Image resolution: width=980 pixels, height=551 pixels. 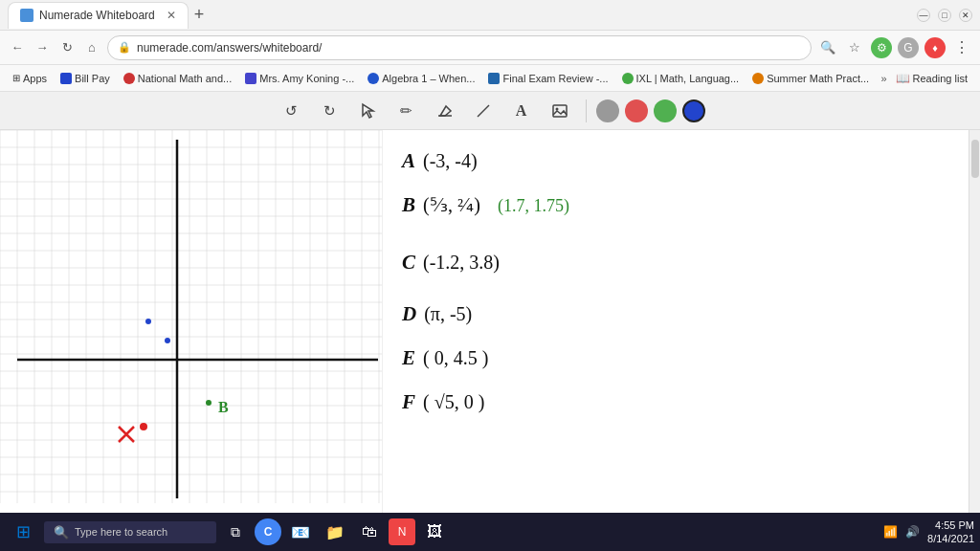 What do you see at coordinates (951, 539) in the screenshot?
I see `date-display: 8/14/2021` at bounding box center [951, 539].